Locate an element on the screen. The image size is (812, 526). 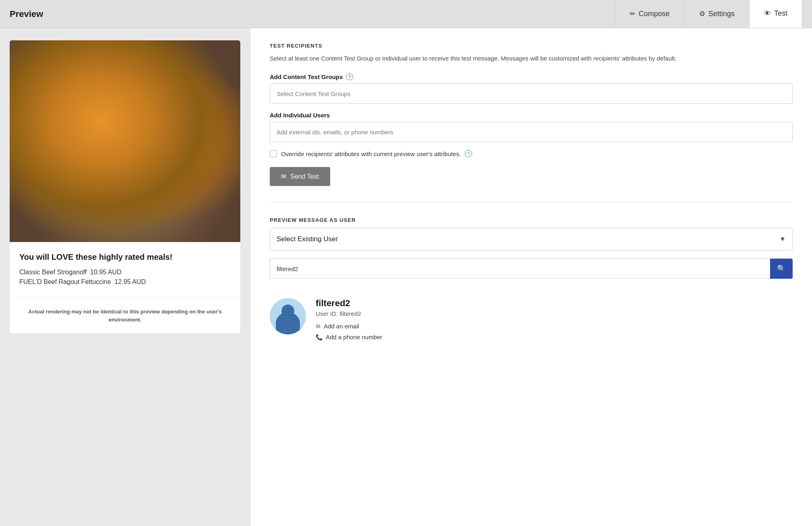
add-email-link: Add an email is located at coordinates (341, 326).